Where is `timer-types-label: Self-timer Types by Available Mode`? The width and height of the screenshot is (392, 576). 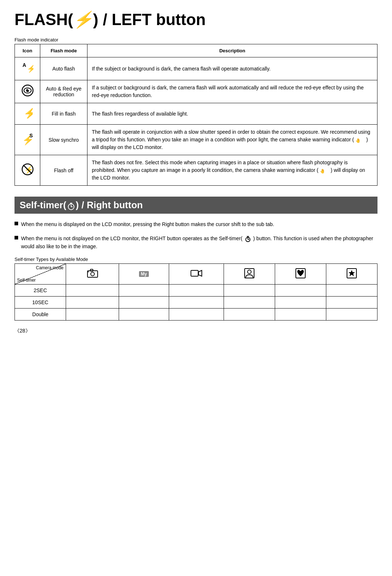
timer-types-label: Self-timer Types by Available Mode is located at coordinates (196, 259).